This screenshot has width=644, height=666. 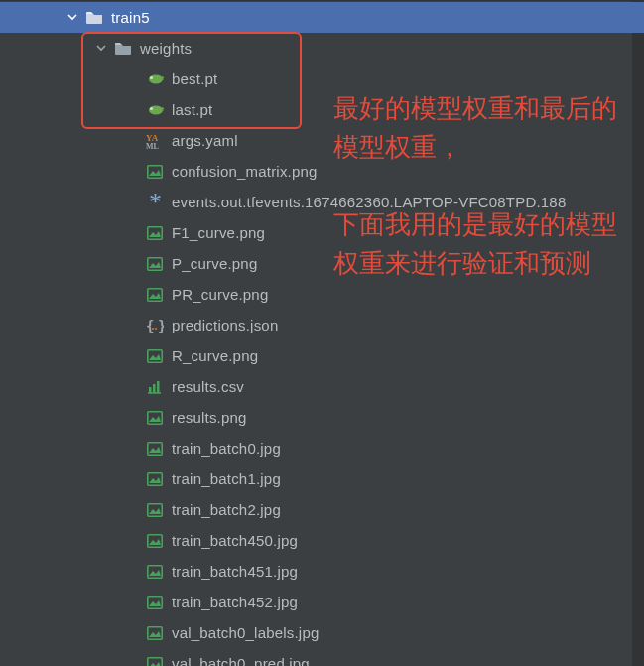 I want to click on tree-file-train-batch451: train_batch451.jpg, so click(x=322, y=572).